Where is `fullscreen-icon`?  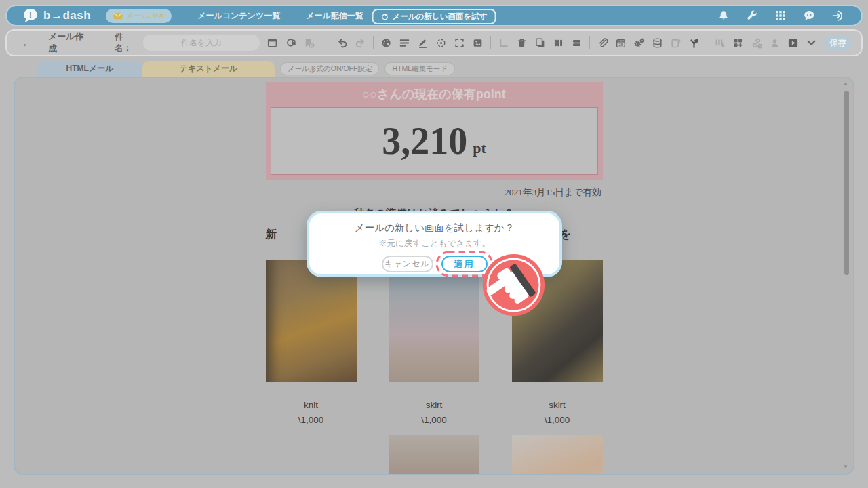
fullscreen-icon is located at coordinates (460, 43).